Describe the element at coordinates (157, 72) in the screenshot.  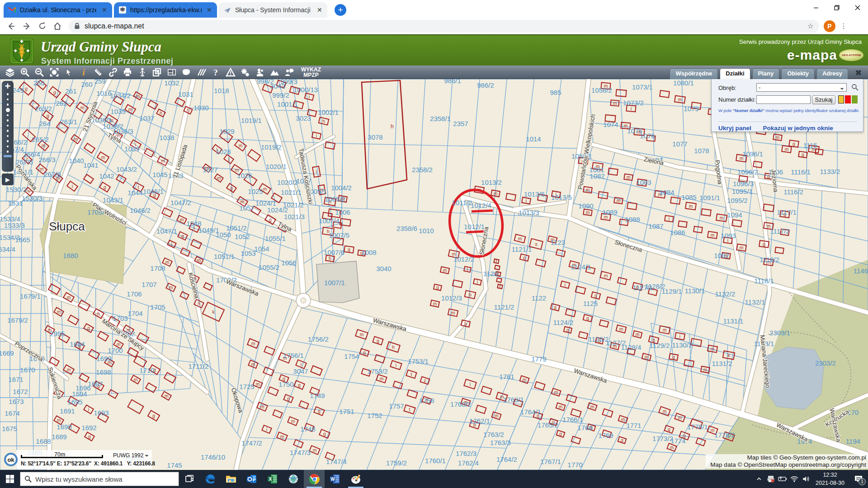
I see `copy-view-icon` at that location.